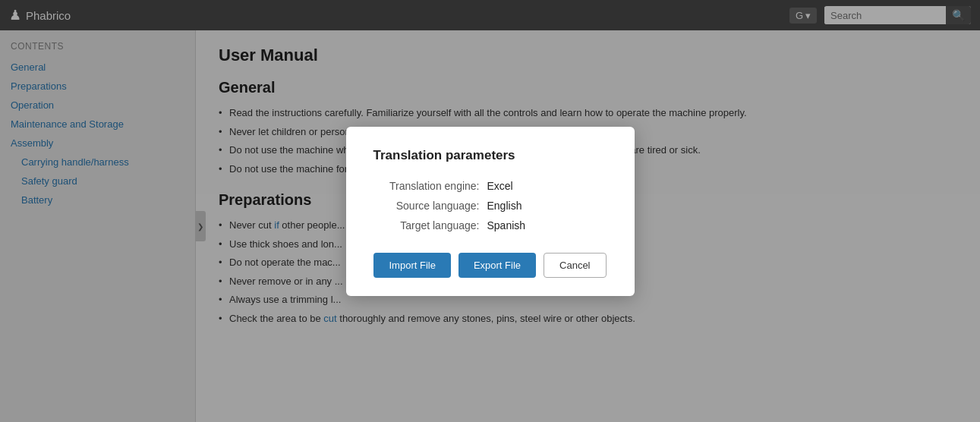  I want to click on param-label-source: Source language:, so click(430, 206).